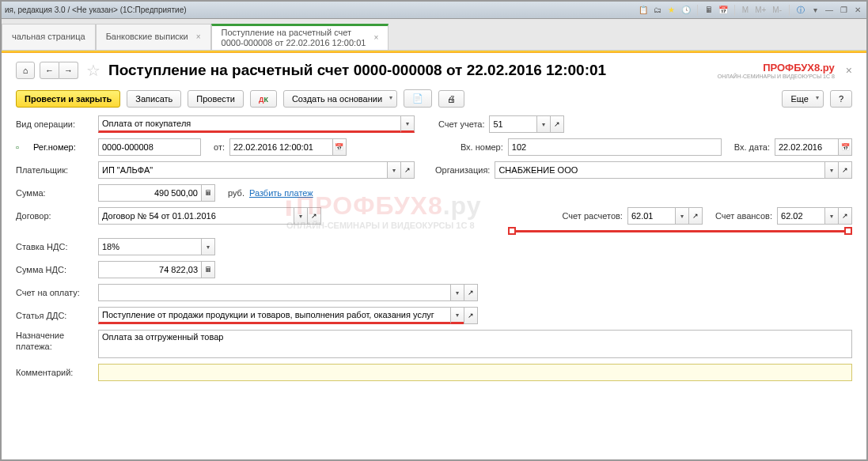 Image resolution: width=868 pixels, height=461 pixels. What do you see at coordinates (829, 10) in the screenshot?
I see `minimize-icon: —` at bounding box center [829, 10].